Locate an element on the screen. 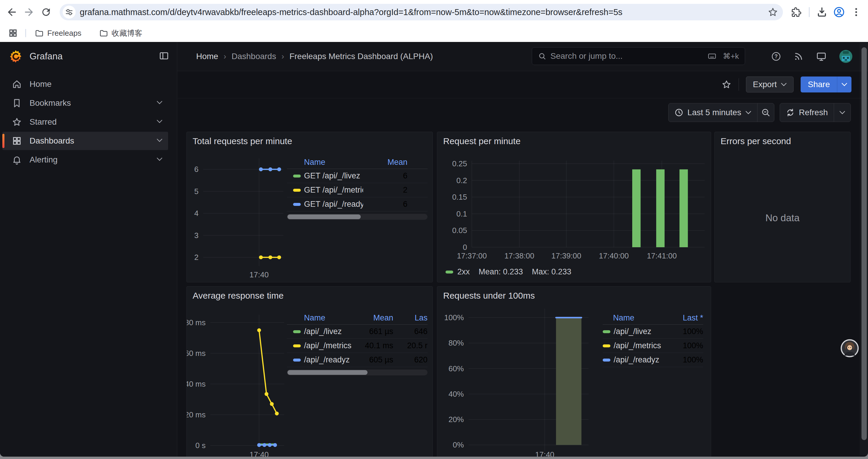 Image resolution: width=868 pixels, height=459 pixels. svg-text: 17:37:00 is located at coordinates (472, 256).